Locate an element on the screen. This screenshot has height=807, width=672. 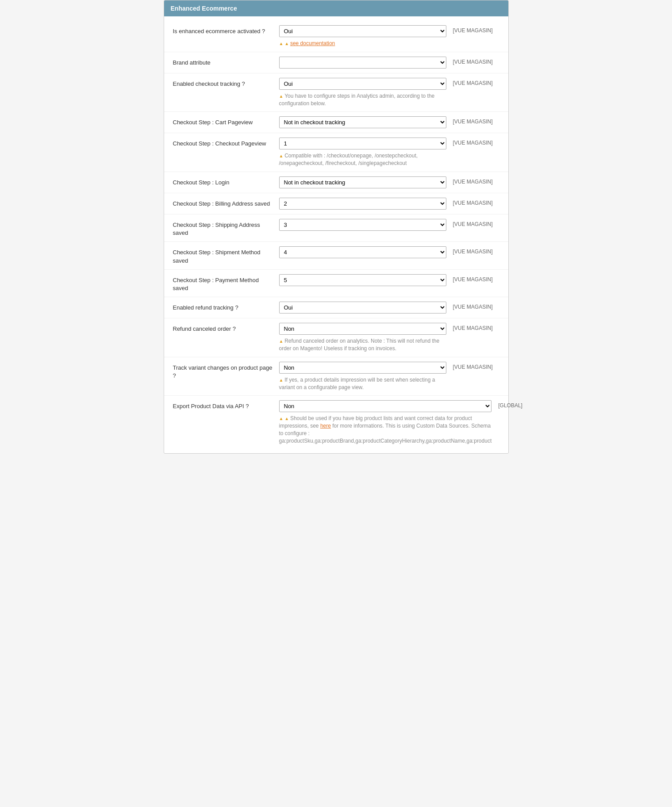
field-label-checkout-step-login: Checkout Step : Login is located at coordinates (226, 181).